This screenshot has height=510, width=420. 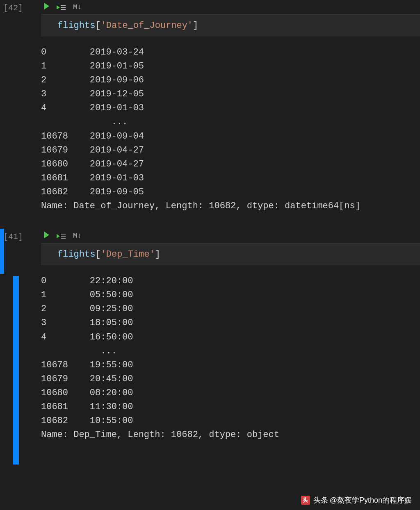 I want to click on watermark: 头 头条 @熬夜学Python的程序媛, so click(x=356, y=500).